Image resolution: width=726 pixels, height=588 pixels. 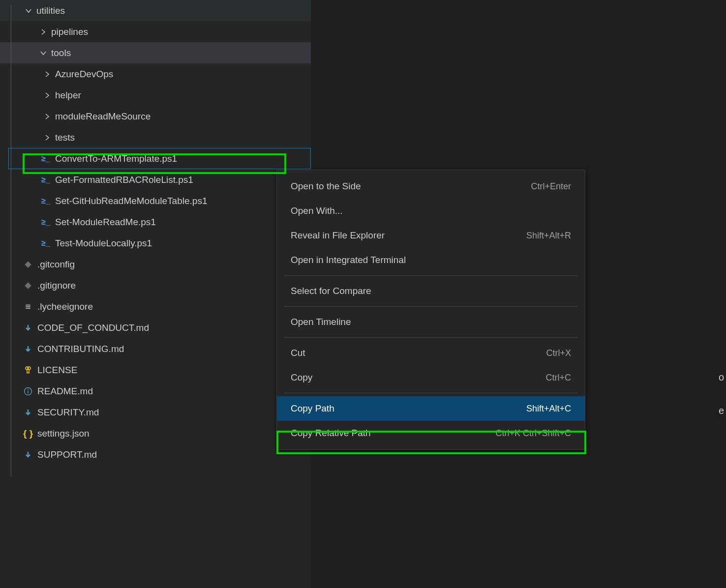 What do you see at coordinates (302, 378) in the screenshot?
I see `menu-label: Copy` at bounding box center [302, 378].